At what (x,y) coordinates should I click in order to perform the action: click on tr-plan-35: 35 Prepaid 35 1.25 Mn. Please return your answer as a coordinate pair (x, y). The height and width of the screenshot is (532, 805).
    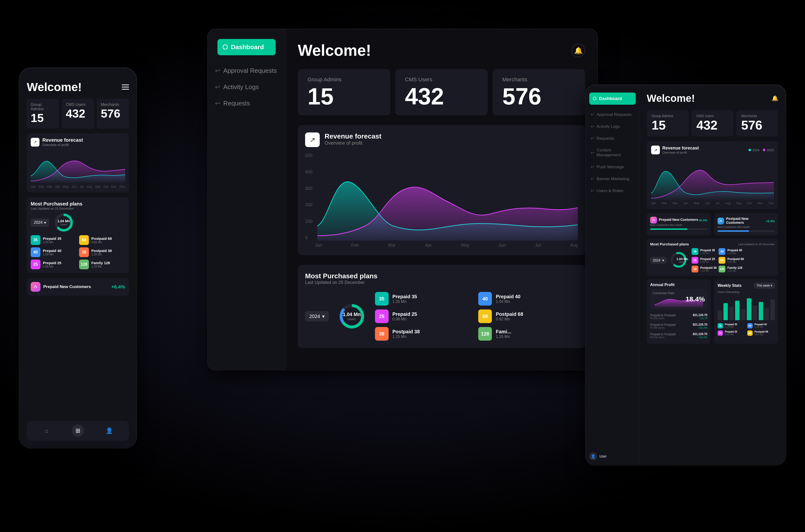
    Looking at the image, I should click on (704, 251).